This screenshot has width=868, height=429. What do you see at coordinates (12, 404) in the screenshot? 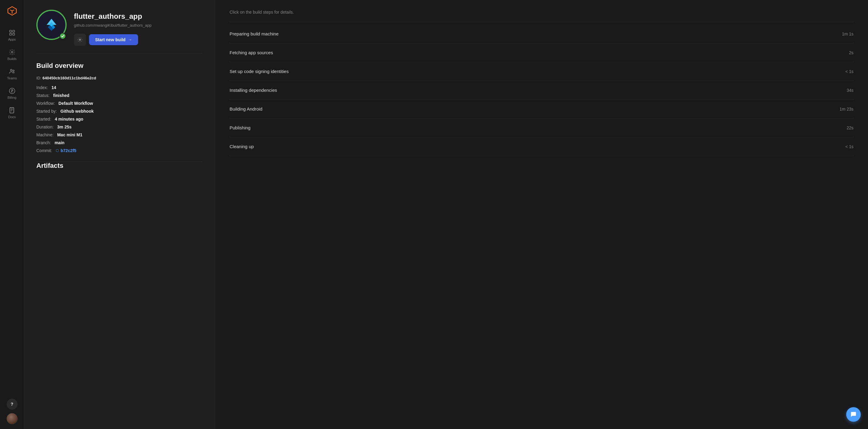
I see `help-button: ?` at bounding box center [12, 404].